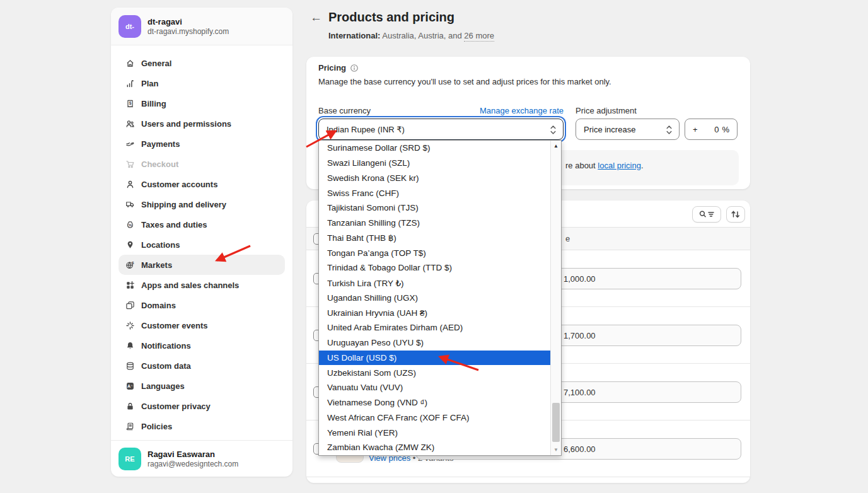 This screenshot has width=868, height=493. Describe the element at coordinates (130, 386) in the screenshot. I see `translate-icon: A≈` at that location.